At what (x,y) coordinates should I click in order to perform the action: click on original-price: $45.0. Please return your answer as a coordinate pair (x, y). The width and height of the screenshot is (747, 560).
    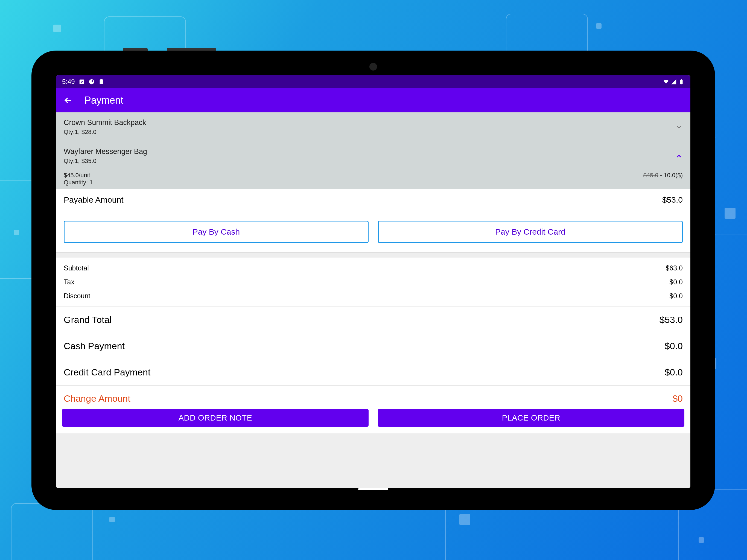
    Looking at the image, I should click on (651, 175).